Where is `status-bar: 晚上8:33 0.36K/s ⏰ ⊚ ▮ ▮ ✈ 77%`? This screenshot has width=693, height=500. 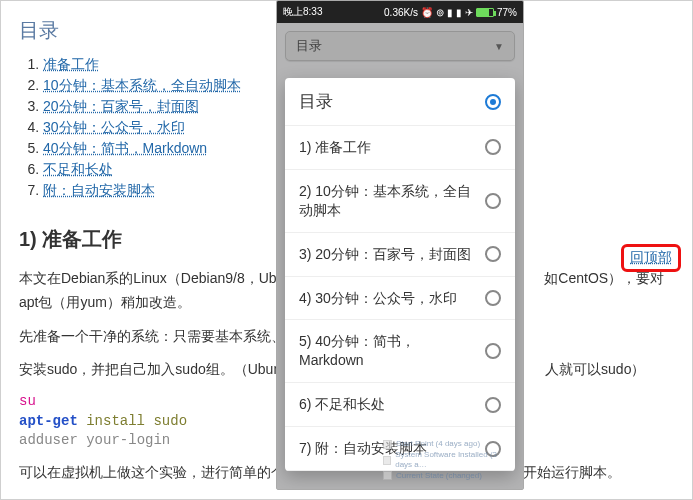 status-bar: 晚上8:33 0.36K/s ⏰ ⊚ ▮ ▮ ✈ 77% is located at coordinates (400, 12).